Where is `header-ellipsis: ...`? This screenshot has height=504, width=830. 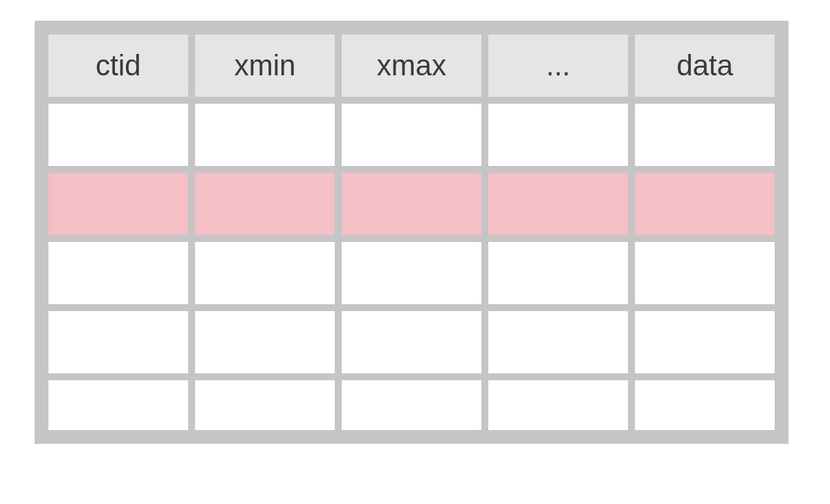 header-ellipsis: ... is located at coordinates (558, 66).